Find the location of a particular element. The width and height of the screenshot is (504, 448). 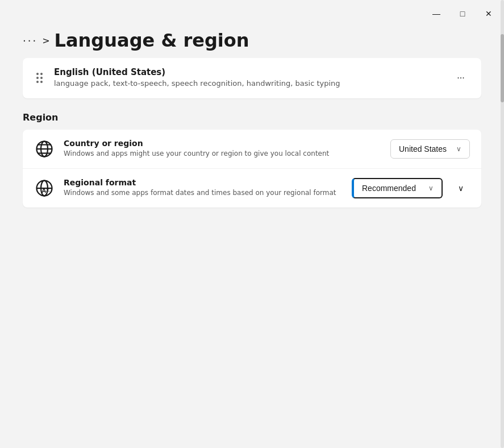

breadcrumb-chevron-icon: > is located at coordinates (45, 41).